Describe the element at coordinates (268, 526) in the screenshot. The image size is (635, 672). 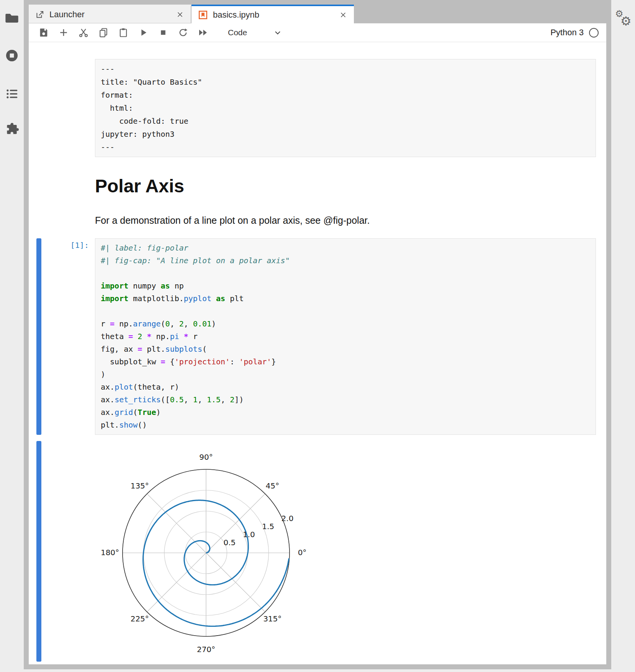
I see `svg-text: 1.5` at that location.